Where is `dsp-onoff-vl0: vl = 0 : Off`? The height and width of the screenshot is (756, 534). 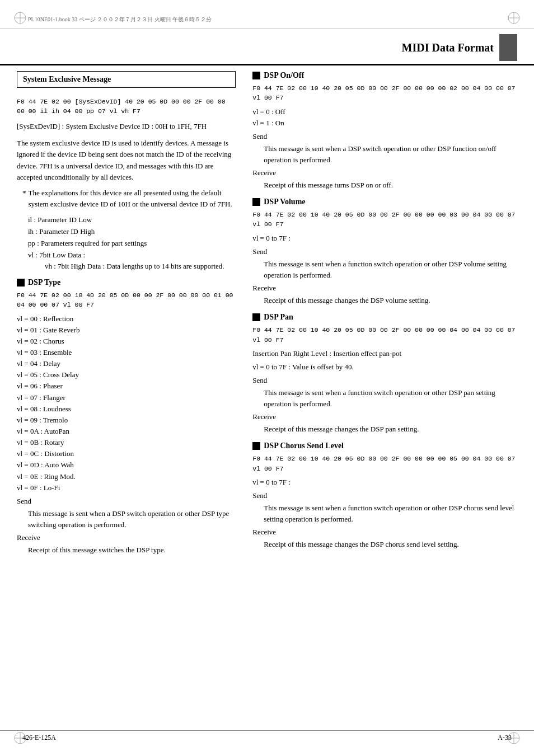 dsp-onoff-vl0: vl = 0 : Off is located at coordinates (385, 112).